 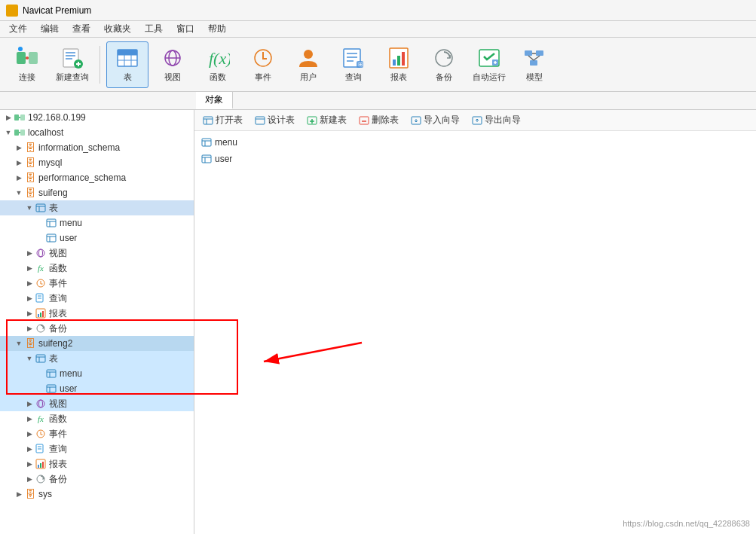 What do you see at coordinates (19, 494) in the screenshot?
I see `expand-icon-sys: ▶` at bounding box center [19, 494].